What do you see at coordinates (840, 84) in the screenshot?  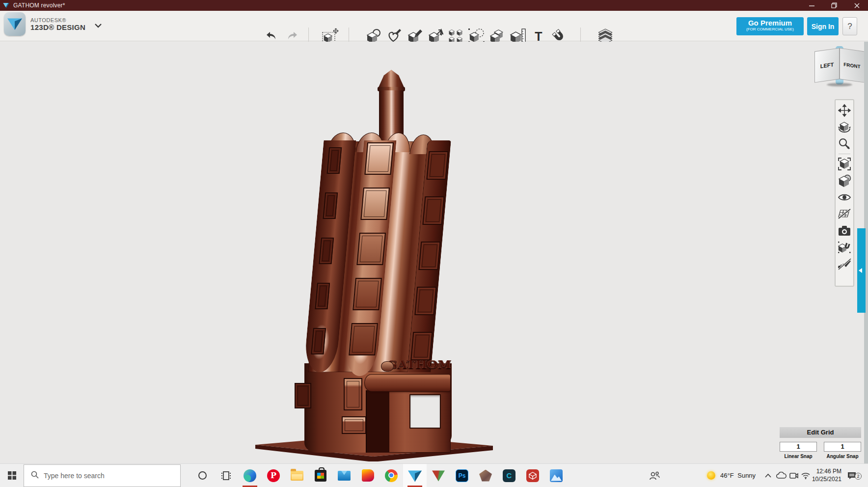 I see `view-cube-bottom-face` at bounding box center [840, 84].